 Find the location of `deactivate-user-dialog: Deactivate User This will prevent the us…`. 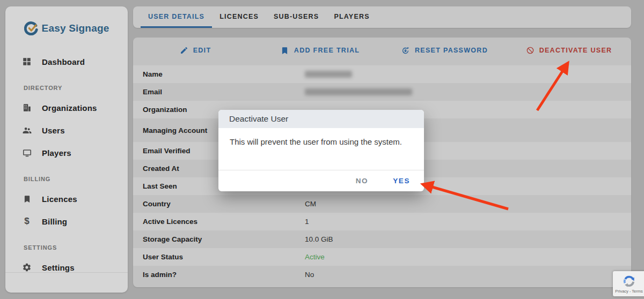

deactivate-user-dialog: Deactivate User This will prevent the us… is located at coordinates (321, 151).